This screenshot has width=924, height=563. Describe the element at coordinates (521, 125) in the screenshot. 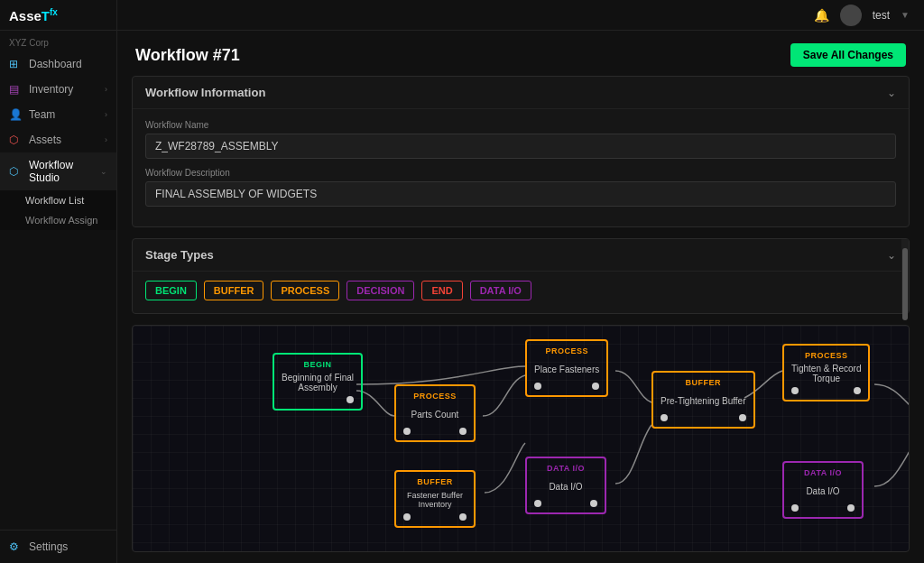

I see `workflow-name-label: Workflow Name` at that location.